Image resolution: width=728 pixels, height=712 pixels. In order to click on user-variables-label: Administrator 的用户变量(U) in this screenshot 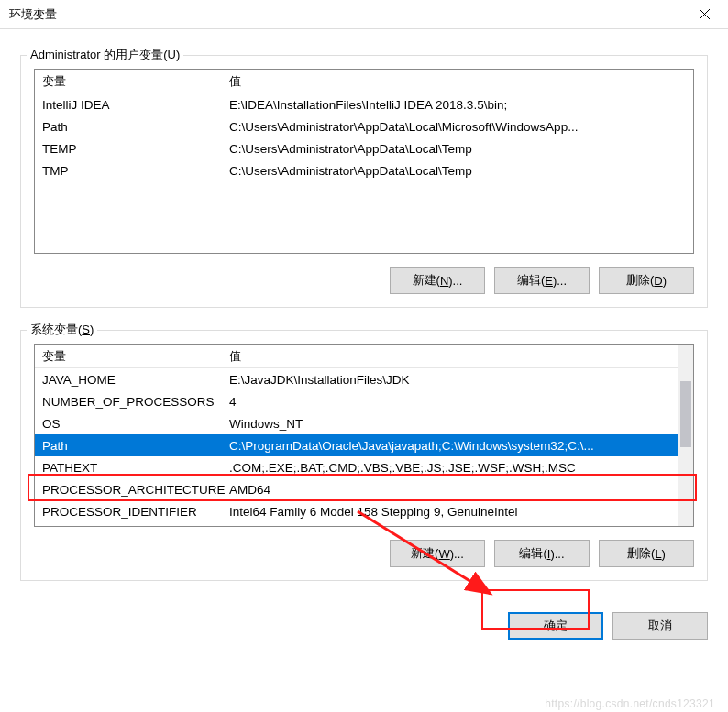, I will do `click(105, 55)`.